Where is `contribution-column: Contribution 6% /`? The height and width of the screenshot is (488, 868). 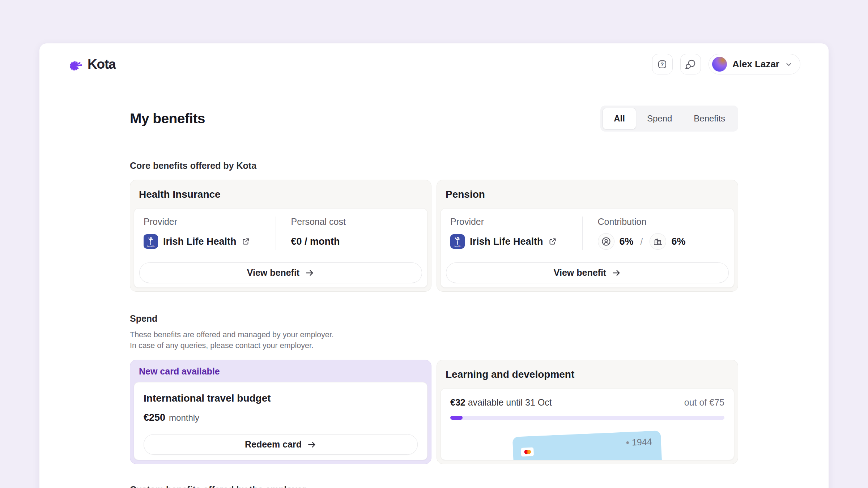
contribution-column: Contribution 6% / is located at coordinates (656, 234).